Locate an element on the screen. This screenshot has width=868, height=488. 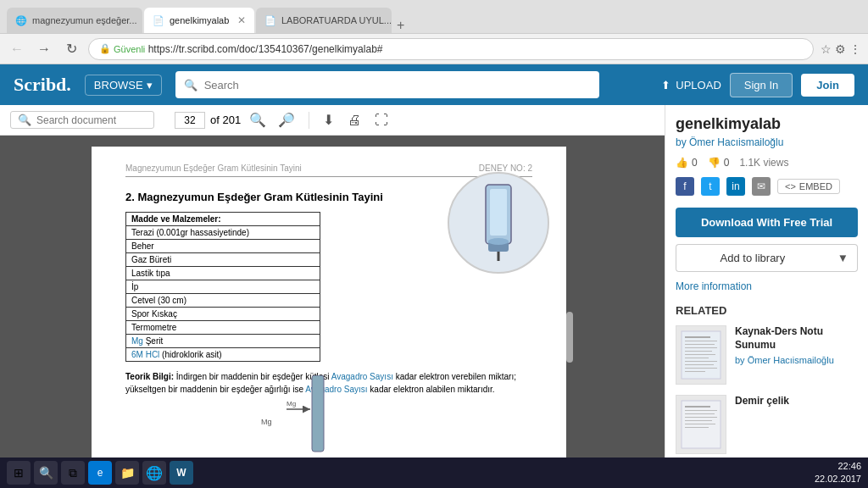
browse-button: BROWSE ▾ is located at coordinates (124, 85).